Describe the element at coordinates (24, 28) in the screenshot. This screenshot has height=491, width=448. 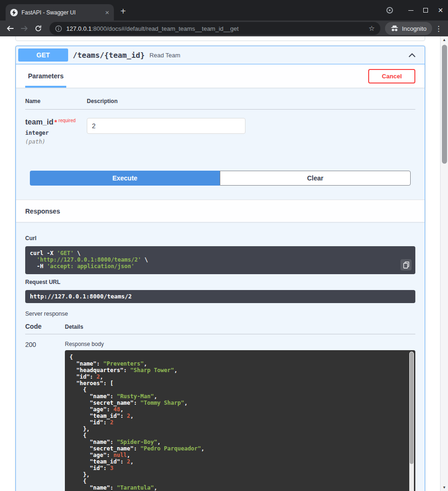
I see `forward-button-icon` at that location.